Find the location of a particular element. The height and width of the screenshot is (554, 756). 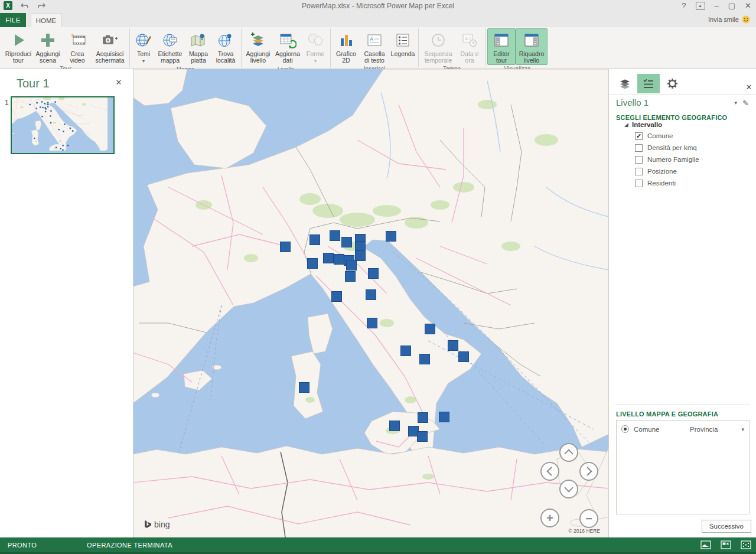

pan-right-button is located at coordinates (589, 471).